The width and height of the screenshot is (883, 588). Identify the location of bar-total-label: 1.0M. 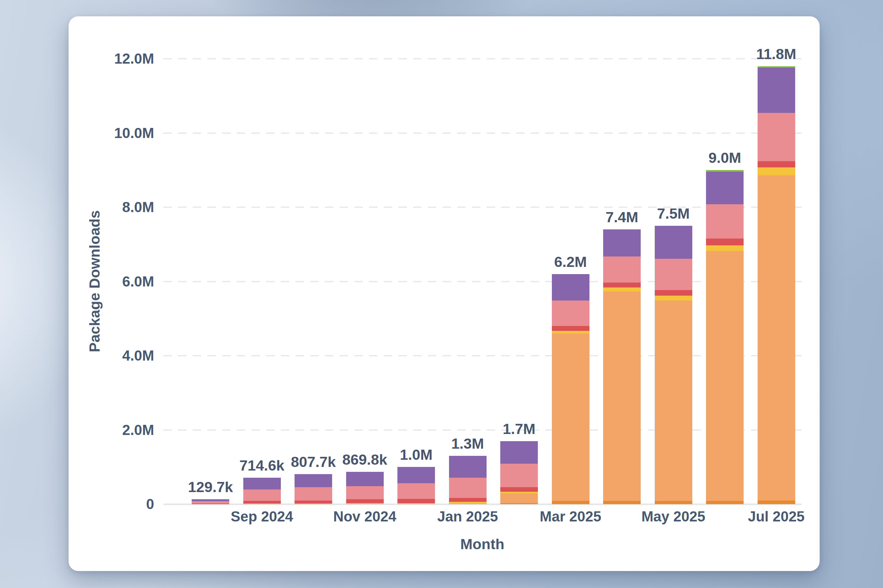
(416, 455).